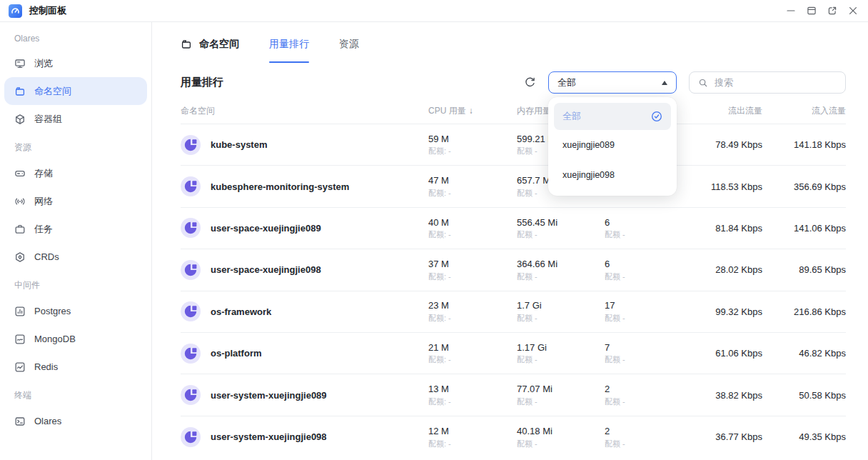  Describe the element at coordinates (804, 111) in the screenshot. I see `table-column-header: 流入流量` at that location.